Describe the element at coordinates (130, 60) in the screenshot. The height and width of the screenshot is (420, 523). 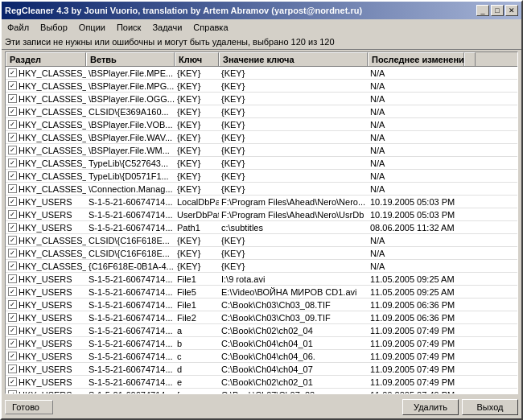
I see `col-branch: Ветвь` at that location.